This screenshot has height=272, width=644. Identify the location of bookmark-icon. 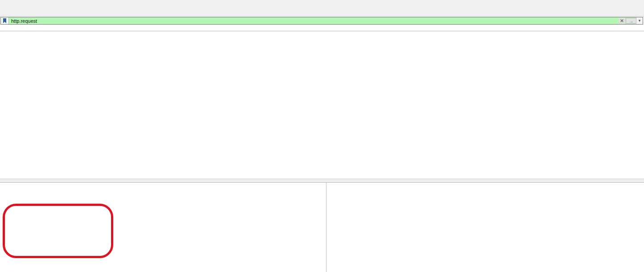
(4, 21).